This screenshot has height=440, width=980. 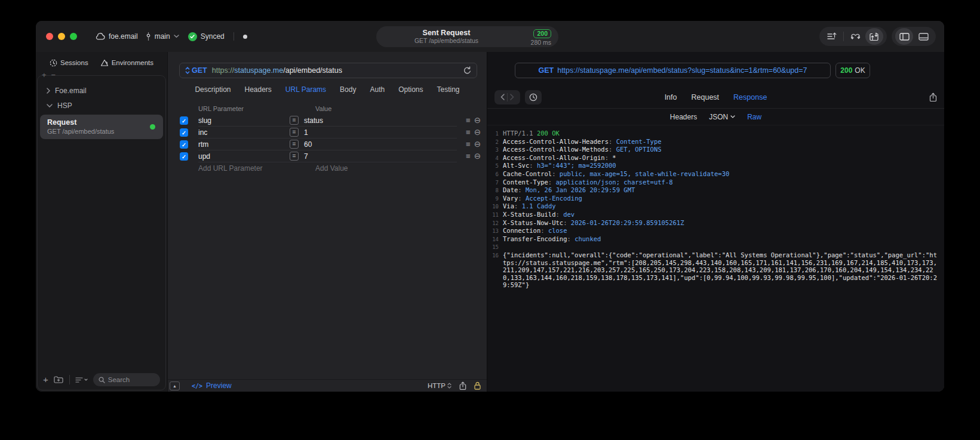 I want to click on response-tab-bar: InfoRequestResponse, so click(x=715, y=97).